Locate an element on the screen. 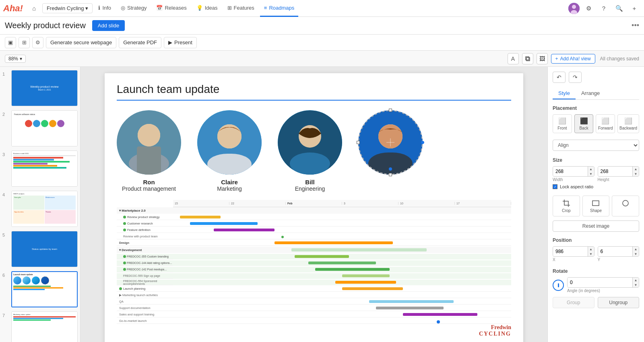  nav-item-strategy: ◎ Strategy is located at coordinates (134, 8).